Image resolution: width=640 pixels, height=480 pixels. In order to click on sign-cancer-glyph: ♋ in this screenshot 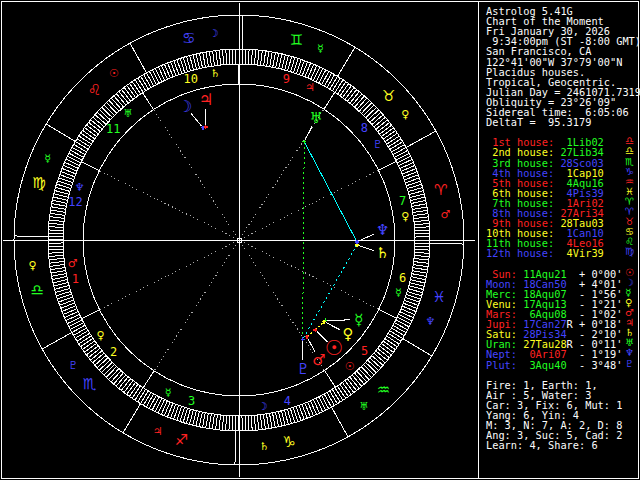, I will do `click(188, 38)`.